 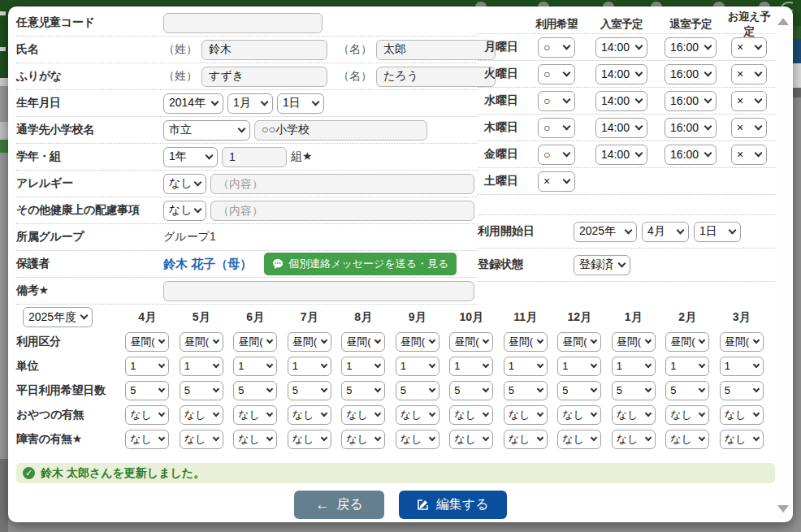 What do you see at coordinates (453, 505) in the screenshot?
I see `edit-button: 編集する` at bounding box center [453, 505].